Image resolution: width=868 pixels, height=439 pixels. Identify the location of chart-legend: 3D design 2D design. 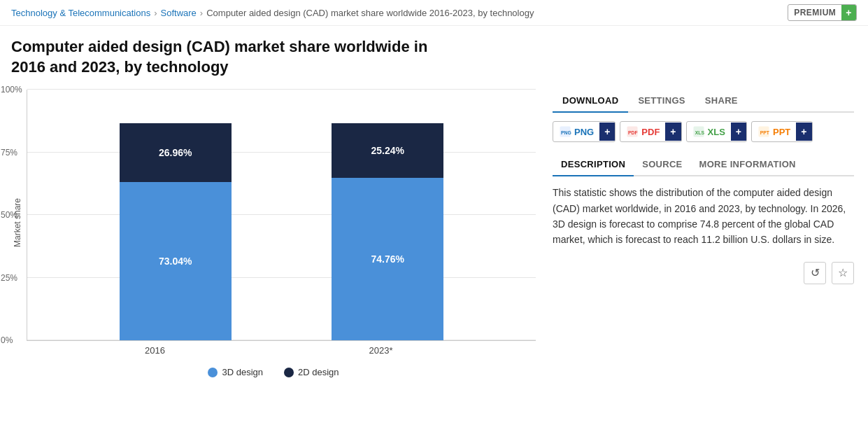
(273, 372).